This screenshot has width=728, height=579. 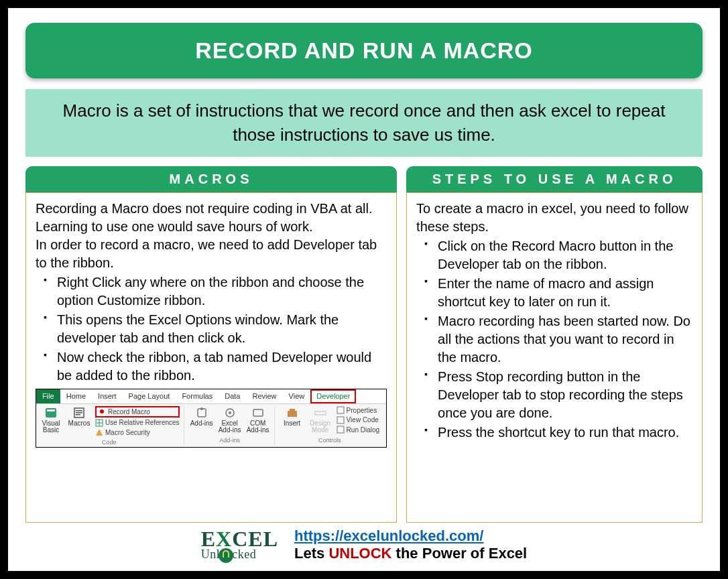 What do you see at coordinates (232, 426) in the screenshot?
I see `ribbon-group-addins: Add-ins Excel Add-ins COM Add-ins` at bounding box center [232, 426].